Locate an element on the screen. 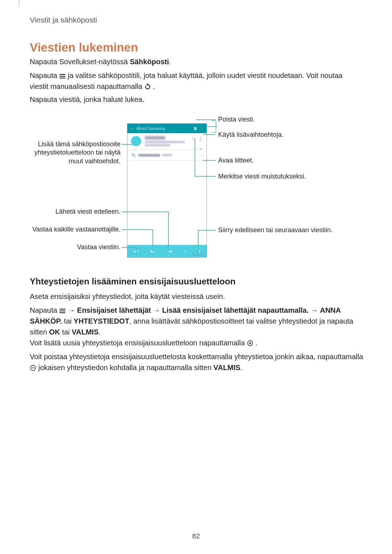  page-edge is located at coordinates (19, 3).